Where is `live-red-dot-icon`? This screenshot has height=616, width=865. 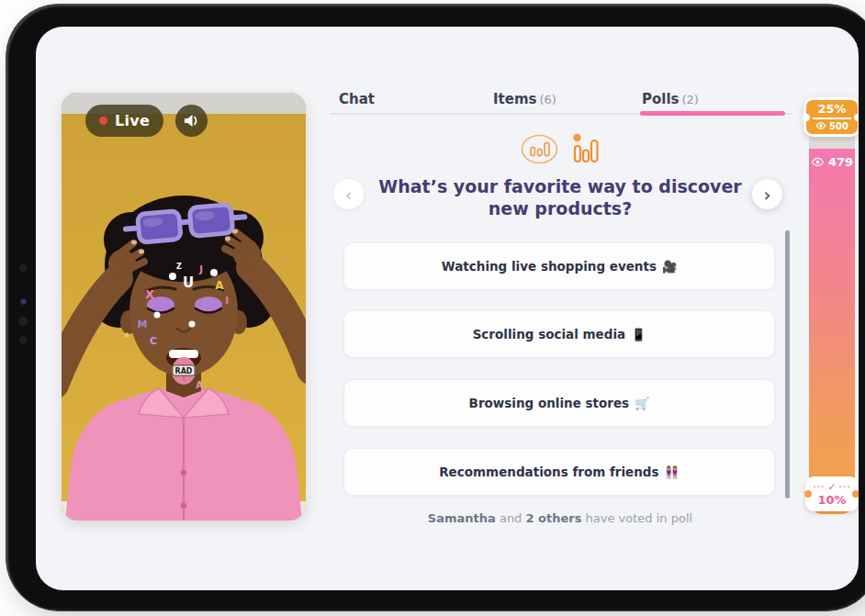
live-red-dot-icon is located at coordinates (103, 121).